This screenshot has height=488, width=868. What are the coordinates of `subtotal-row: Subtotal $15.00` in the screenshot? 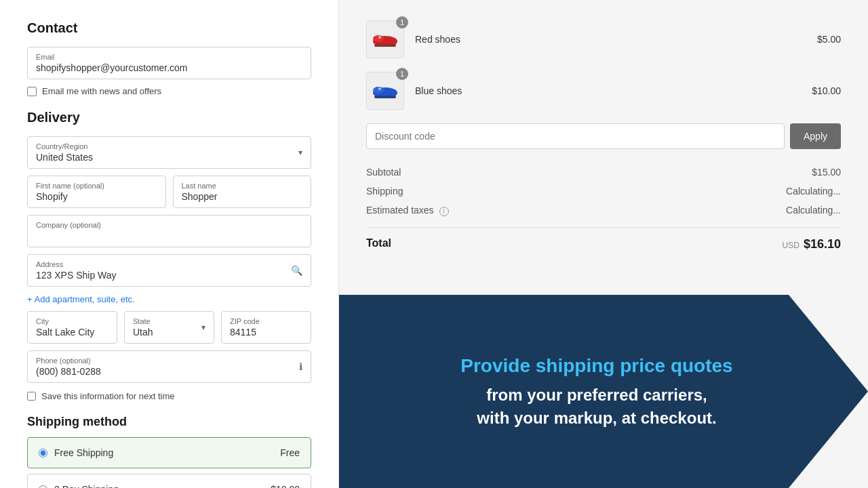 It's located at (604, 172).